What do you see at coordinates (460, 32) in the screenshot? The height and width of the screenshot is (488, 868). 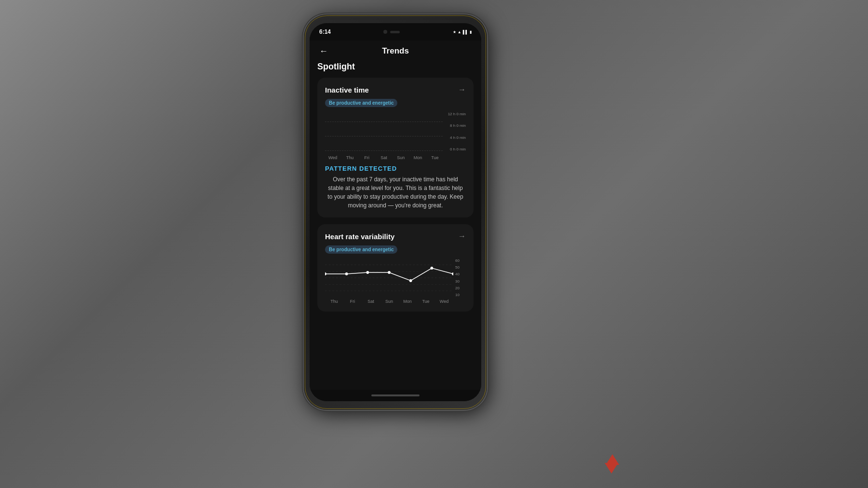 I see `wifi-icon: ▲` at bounding box center [460, 32].